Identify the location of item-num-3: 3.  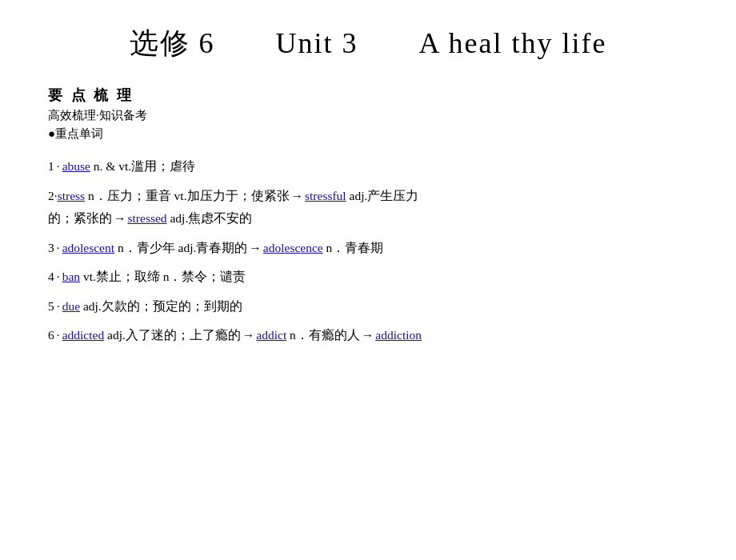
(51, 248).